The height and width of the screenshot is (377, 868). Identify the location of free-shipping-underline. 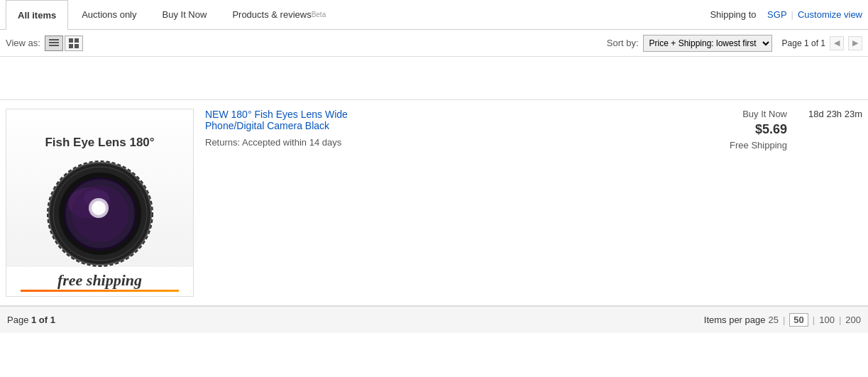
(99, 291).